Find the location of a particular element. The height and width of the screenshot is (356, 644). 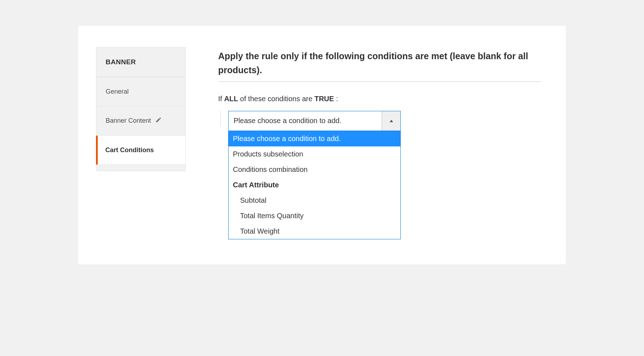

sentence-pre: If is located at coordinates (221, 99).